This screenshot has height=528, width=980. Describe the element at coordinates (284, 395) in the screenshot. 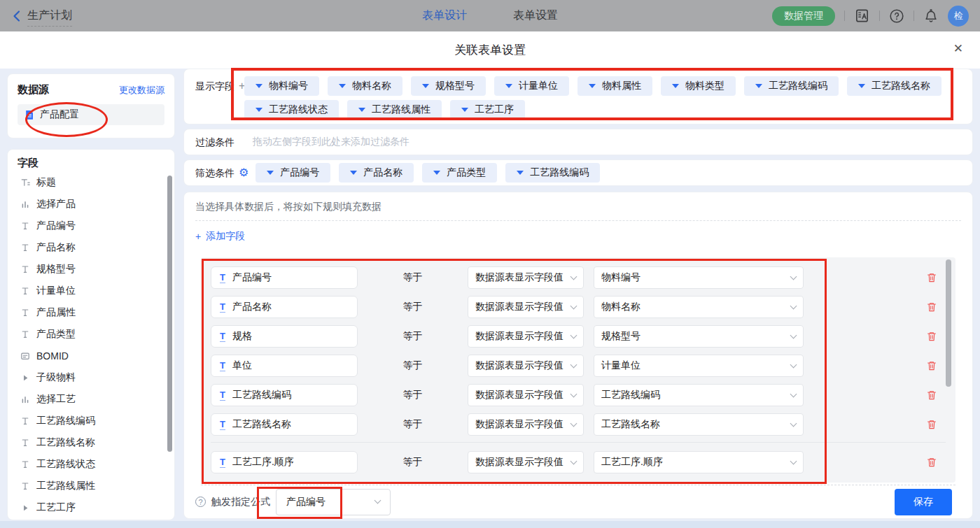

I see `target-field-input: T 工艺路线编码` at that location.